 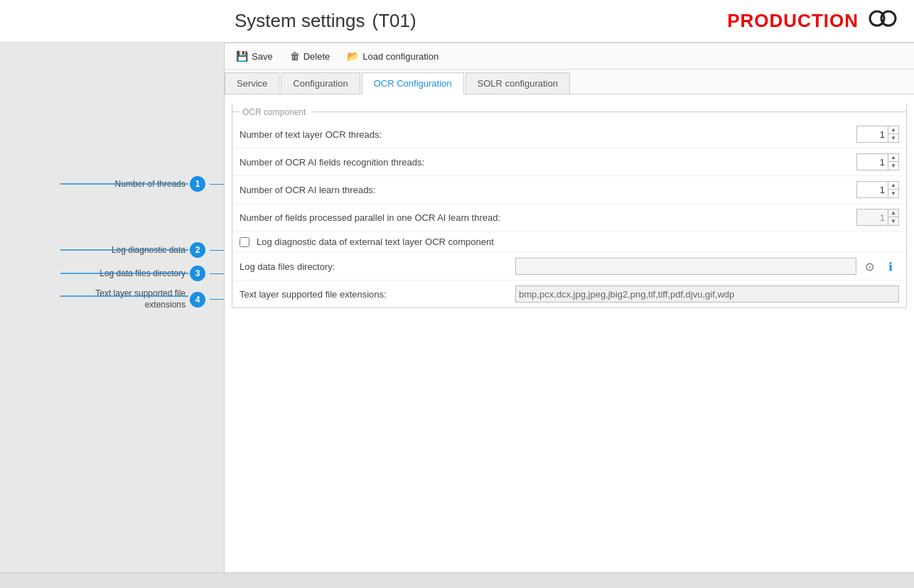 What do you see at coordinates (548, 190) in the screenshot?
I see `ocr-ai-learn-label: Number of OCR AI learn threads:` at bounding box center [548, 190].